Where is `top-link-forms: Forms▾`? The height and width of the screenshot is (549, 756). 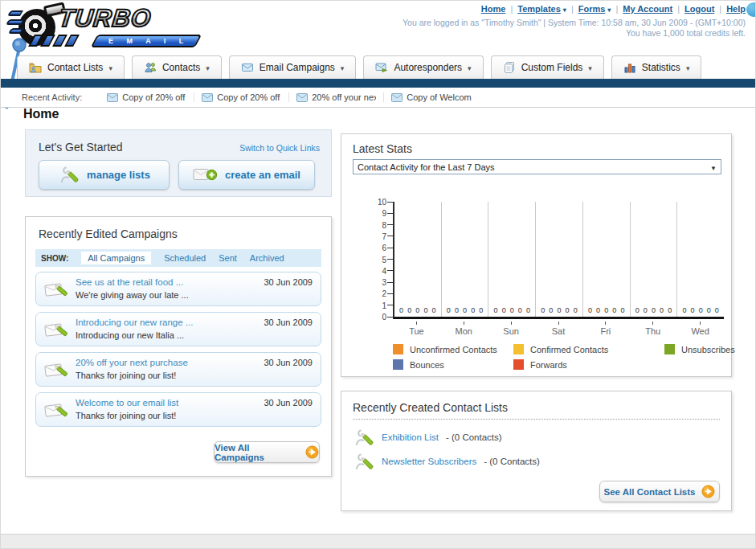
top-link-forms: Forms▾ is located at coordinates (595, 9).